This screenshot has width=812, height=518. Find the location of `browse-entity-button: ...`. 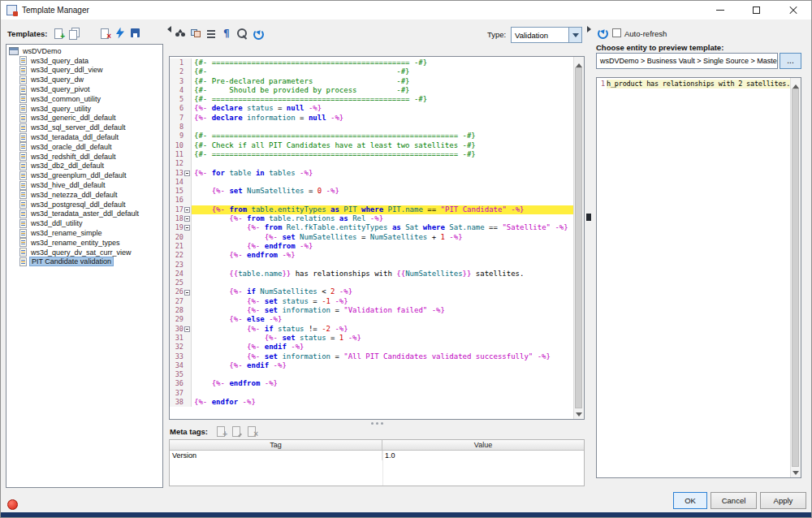

browse-entity-button: ... is located at coordinates (791, 61).